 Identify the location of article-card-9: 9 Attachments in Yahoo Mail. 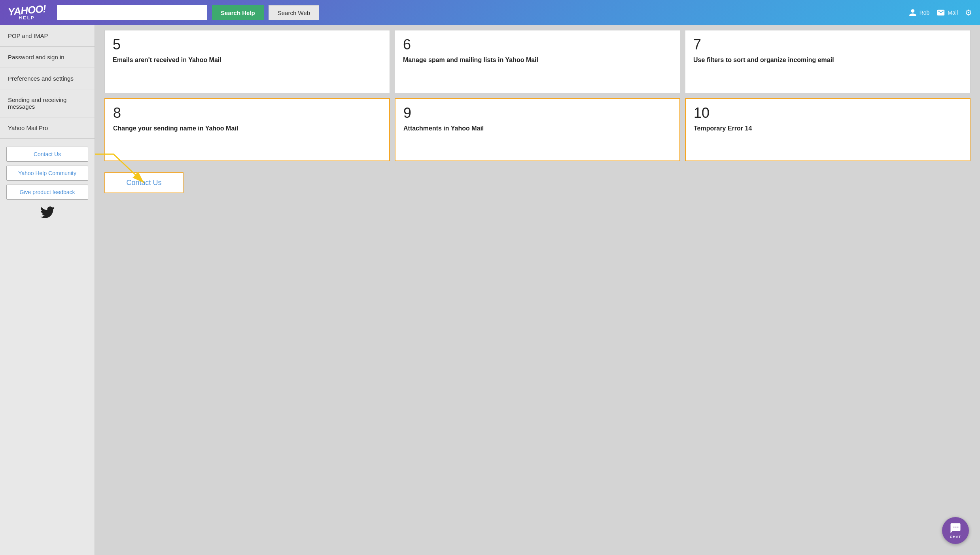
(537, 130).